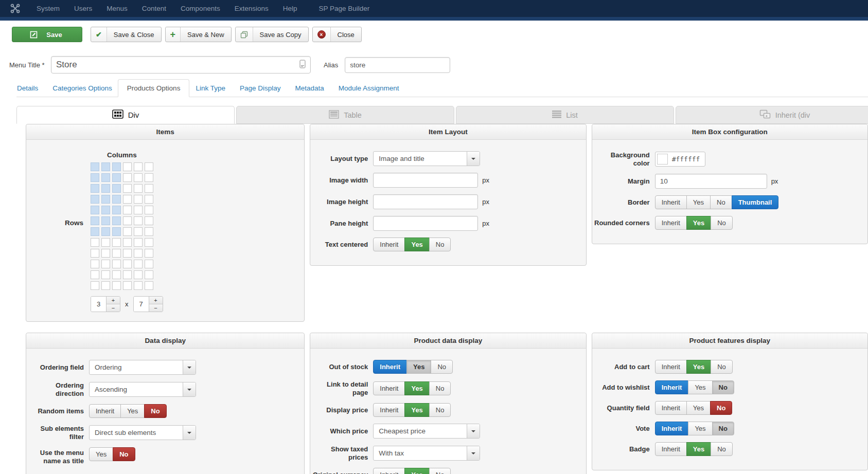 This screenshot has height=474, width=868. What do you see at coordinates (156, 308) in the screenshot?
I see `rows-decrement-button: −` at bounding box center [156, 308].